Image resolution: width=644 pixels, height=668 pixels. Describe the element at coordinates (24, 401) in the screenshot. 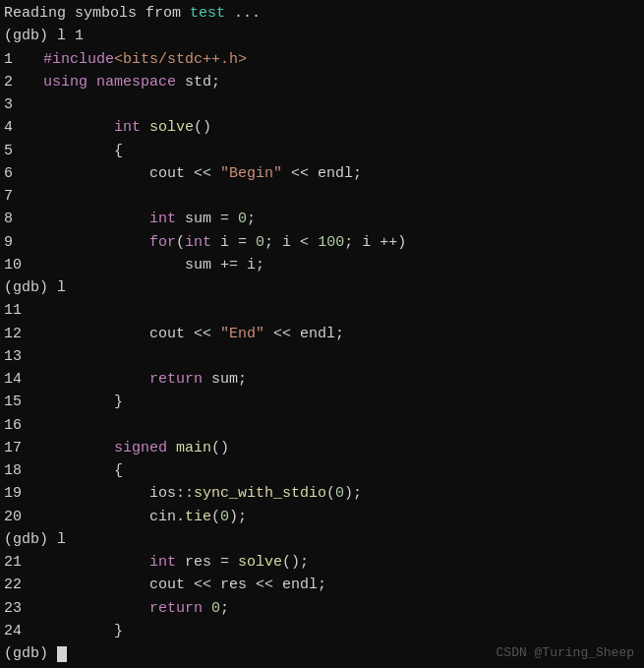

I see `line-number-15: 15` at that location.